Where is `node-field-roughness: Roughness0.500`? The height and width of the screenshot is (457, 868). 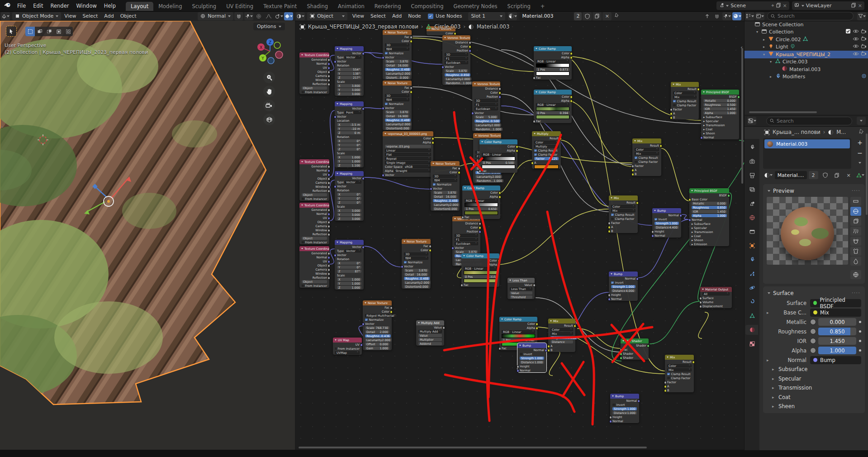
node-field-roughness: Roughness0.500 is located at coordinates (720, 105).